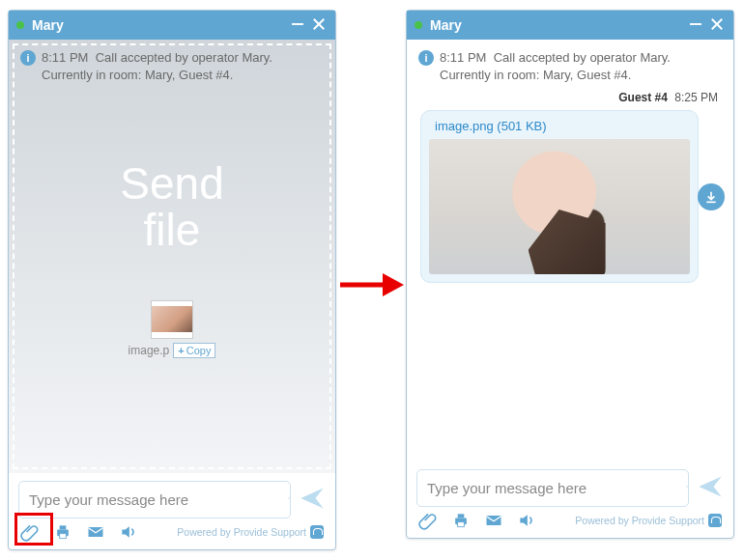  What do you see at coordinates (199, 350) in the screenshot?
I see `copy-label: Copy` at bounding box center [199, 350].